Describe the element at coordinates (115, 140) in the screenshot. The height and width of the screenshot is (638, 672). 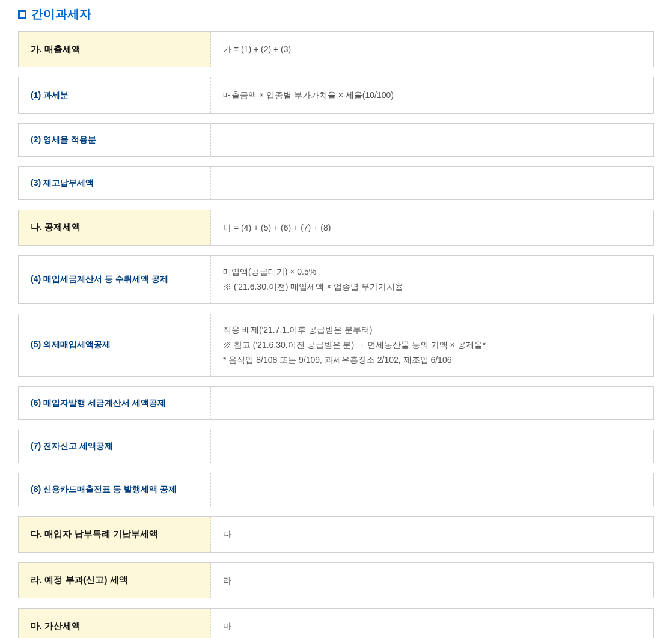
I see `row-item2-label: (2) 영세율 적용분` at that location.